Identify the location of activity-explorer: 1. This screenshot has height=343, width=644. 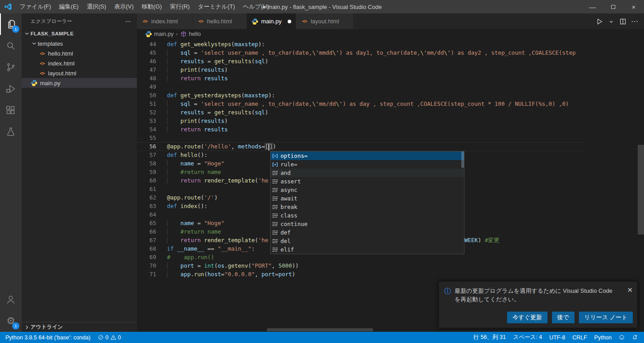
(11, 24).